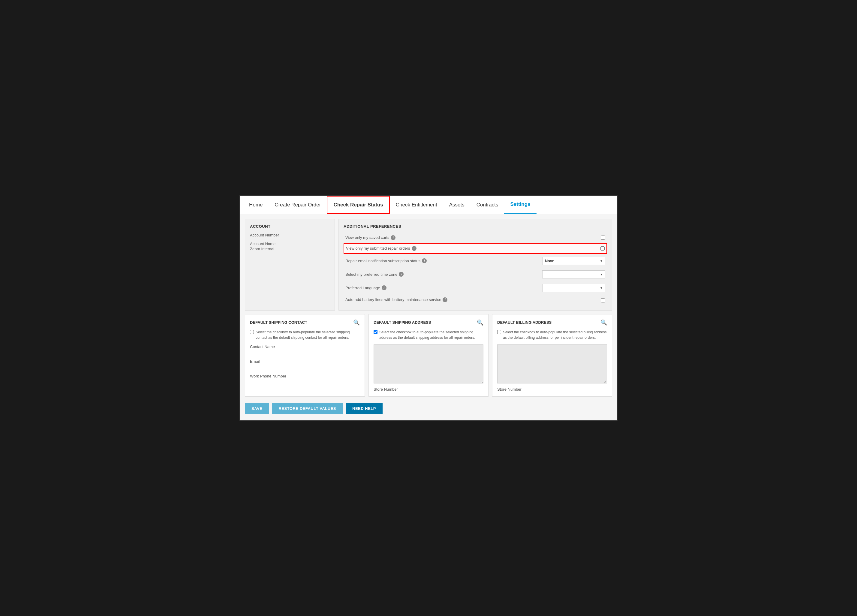  Describe the element at coordinates (574, 261) in the screenshot. I see `email-notification-select: None All Custom` at that location.